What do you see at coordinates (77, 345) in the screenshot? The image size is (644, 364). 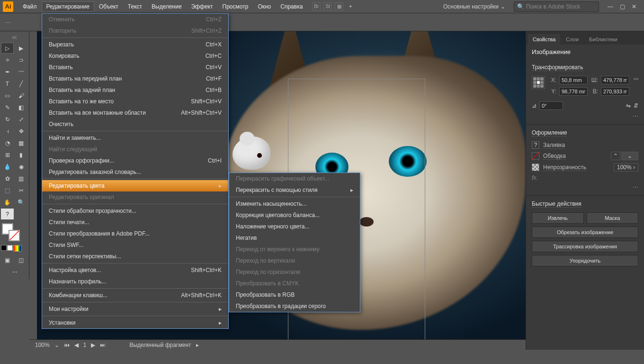 I see `nav-prev-icon: ◀` at bounding box center [77, 345].